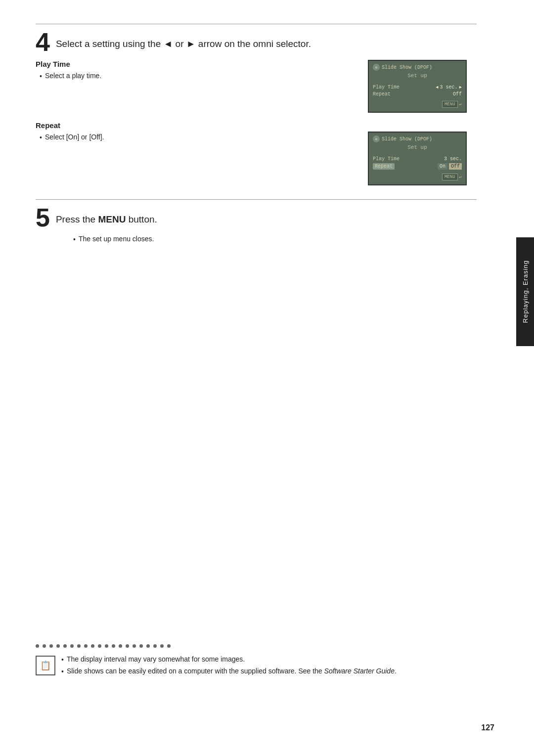 This screenshot has width=534, height=756. What do you see at coordinates (386, 87) in the screenshot?
I see `lcd1-row1-label: Play Time` at bounding box center [386, 87].